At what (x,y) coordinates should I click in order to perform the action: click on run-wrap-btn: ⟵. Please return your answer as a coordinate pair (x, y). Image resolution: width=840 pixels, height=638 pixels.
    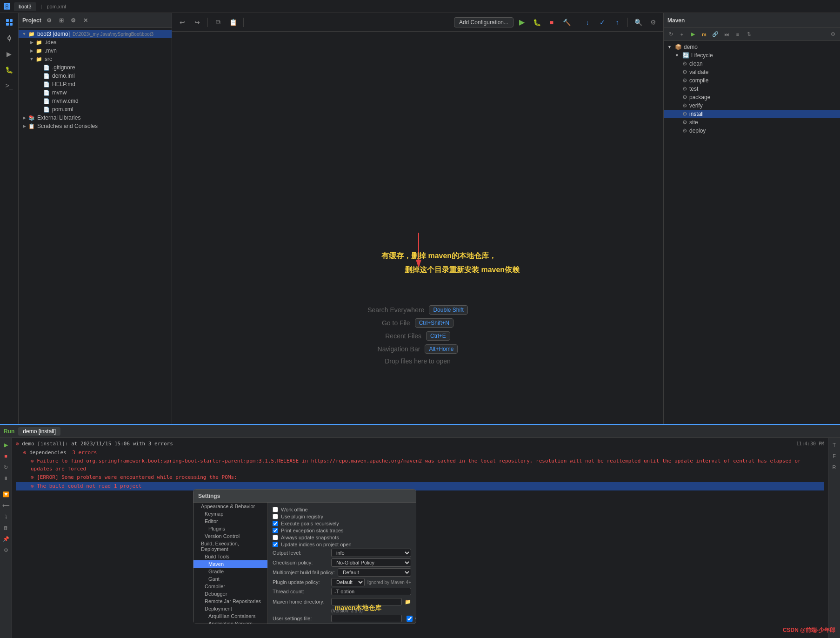
    Looking at the image, I should click on (6, 505).